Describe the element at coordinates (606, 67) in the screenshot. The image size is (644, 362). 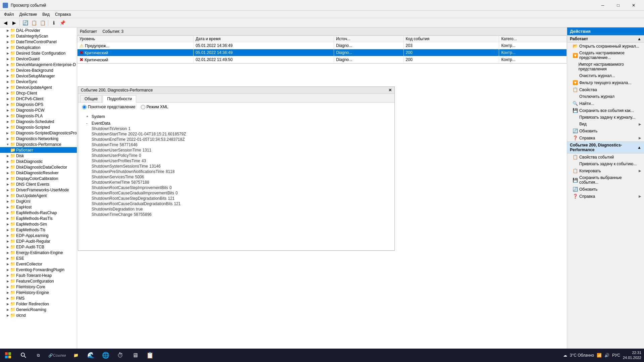
I see `action-import-view: Импорт настраиваемого представления` at that location.